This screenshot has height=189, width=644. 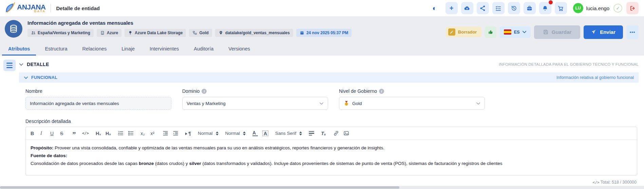 I want to click on language-selector: ES, so click(x=515, y=32).